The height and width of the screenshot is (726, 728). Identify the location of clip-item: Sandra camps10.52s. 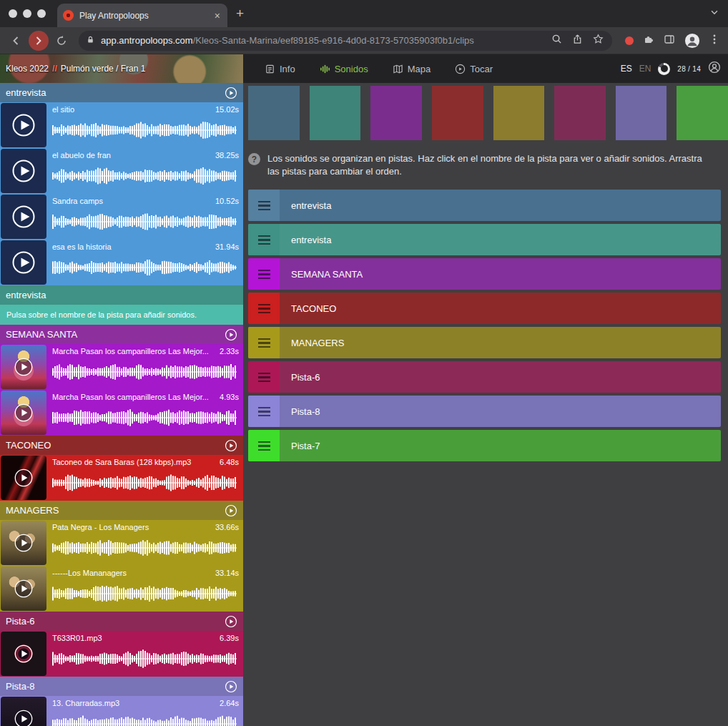
(122, 217).